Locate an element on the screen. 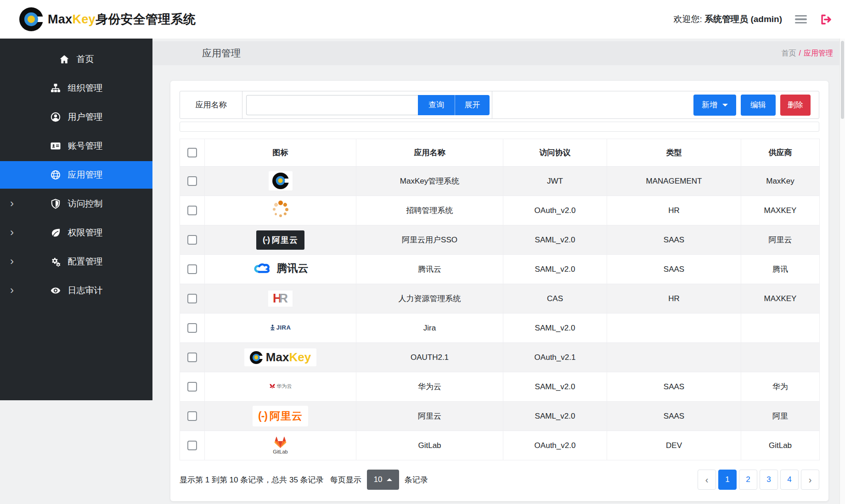 This screenshot has height=504, width=845. filter-search-group: 应用名称 查询 展开 is located at coordinates (336, 105).